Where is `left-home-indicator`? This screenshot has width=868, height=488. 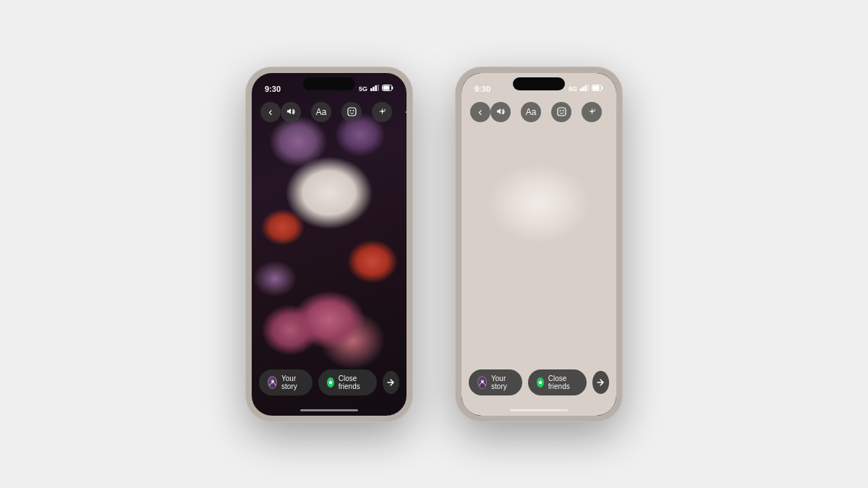 left-home-indicator is located at coordinates (329, 411).